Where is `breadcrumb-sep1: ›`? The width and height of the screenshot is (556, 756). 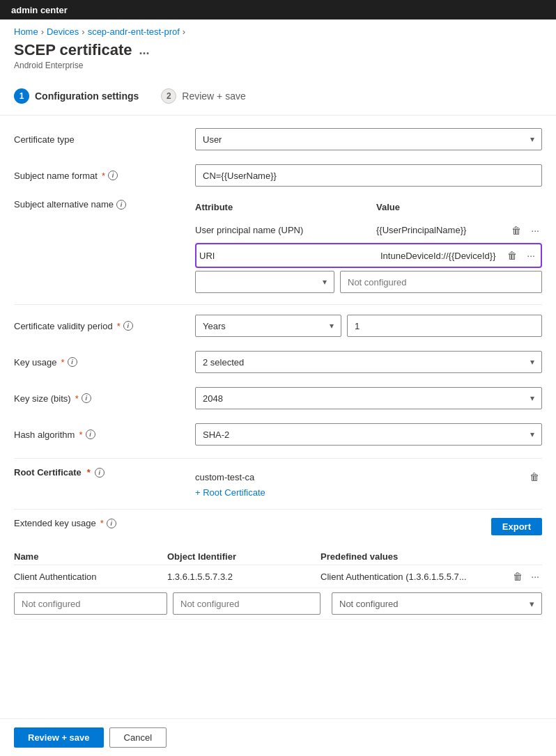
breadcrumb-sep1: › is located at coordinates (43, 32).